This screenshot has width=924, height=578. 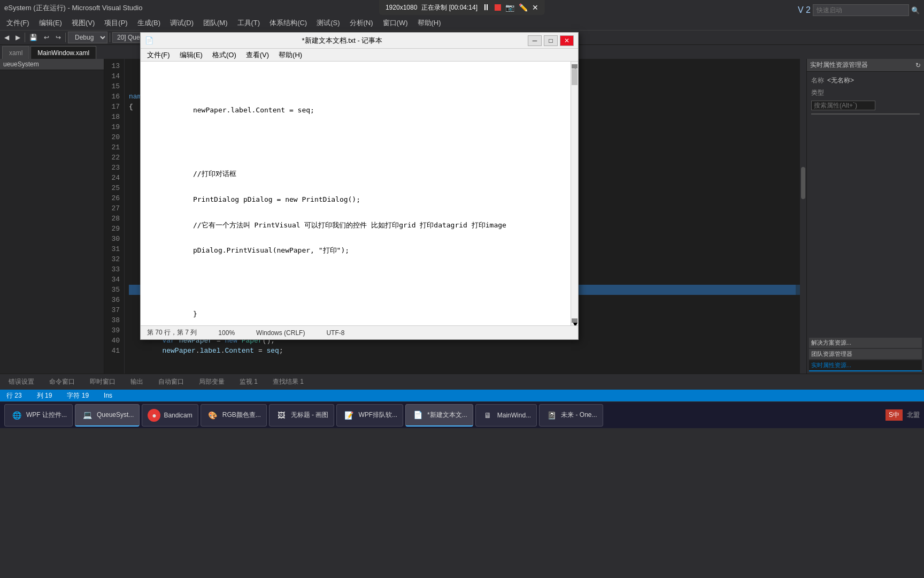 I want to click on system-tray: S中 北盟, so click(x=903, y=415).